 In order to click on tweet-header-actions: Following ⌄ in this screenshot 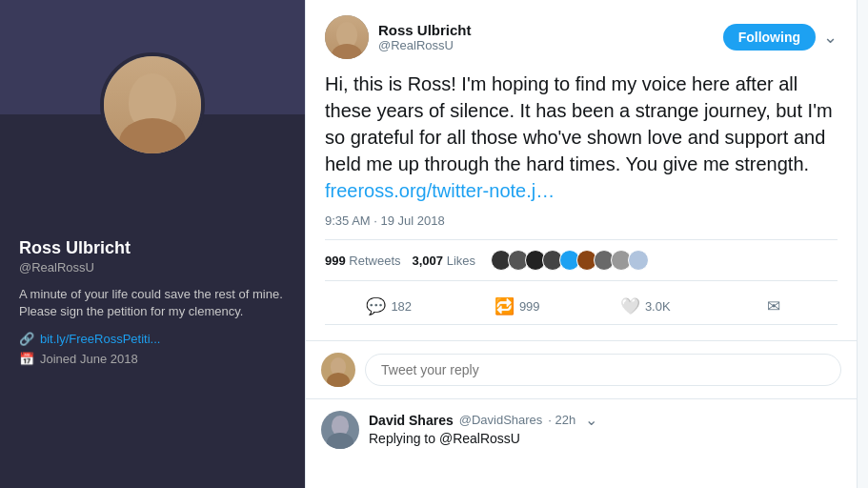, I will do `click(780, 37)`.